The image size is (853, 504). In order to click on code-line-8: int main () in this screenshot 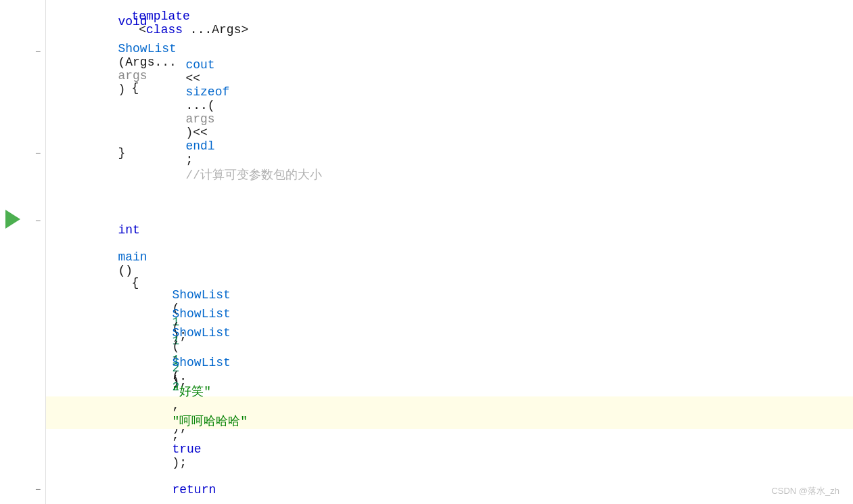, I will do `click(449, 250)`.